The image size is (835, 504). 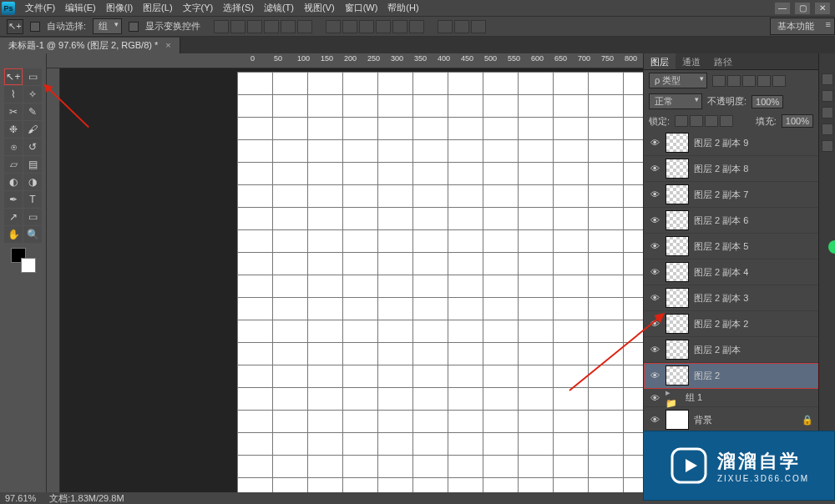 I want to click on layer-row: 👁图层 2 副本 7, so click(x=731, y=195).